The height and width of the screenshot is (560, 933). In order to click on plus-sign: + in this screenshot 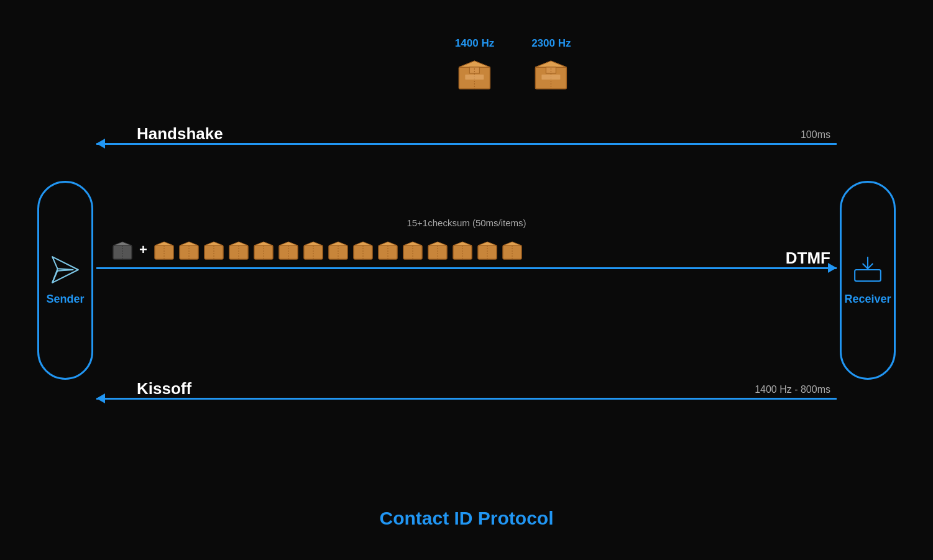, I will do `click(143, 250)`.